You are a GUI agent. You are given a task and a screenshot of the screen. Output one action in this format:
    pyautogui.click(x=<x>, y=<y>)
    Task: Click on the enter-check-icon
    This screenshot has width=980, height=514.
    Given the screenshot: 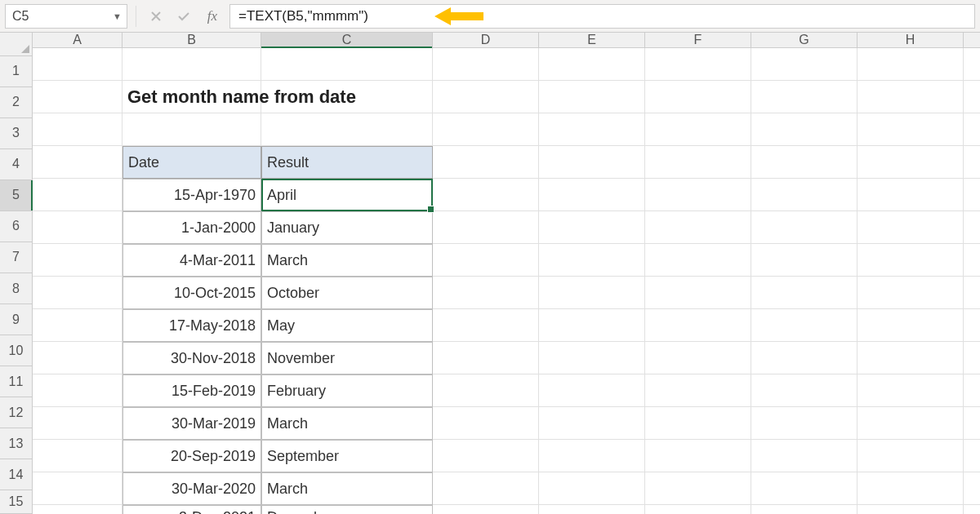 What is the action you would take?
    pyautogui.click(x=184, y=16)
    